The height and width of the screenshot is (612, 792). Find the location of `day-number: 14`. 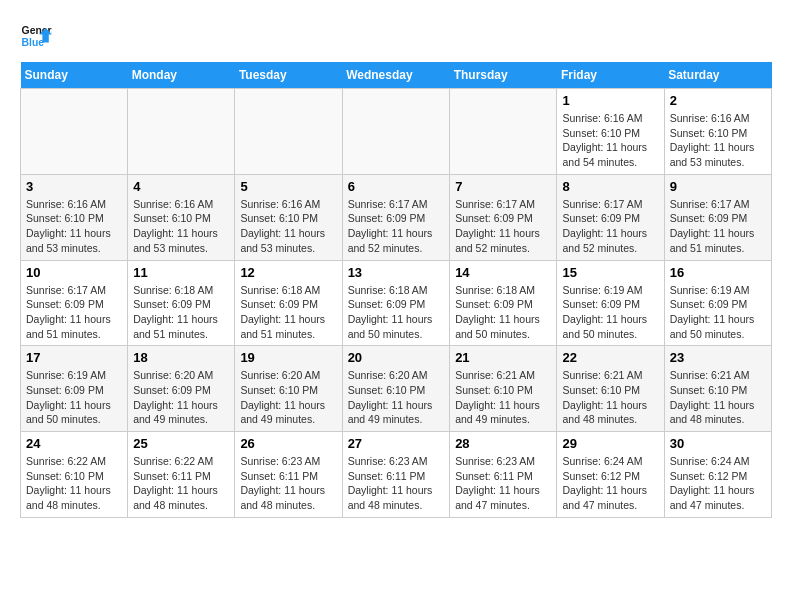

day-number: 14 is located at coordinates (503, 272).